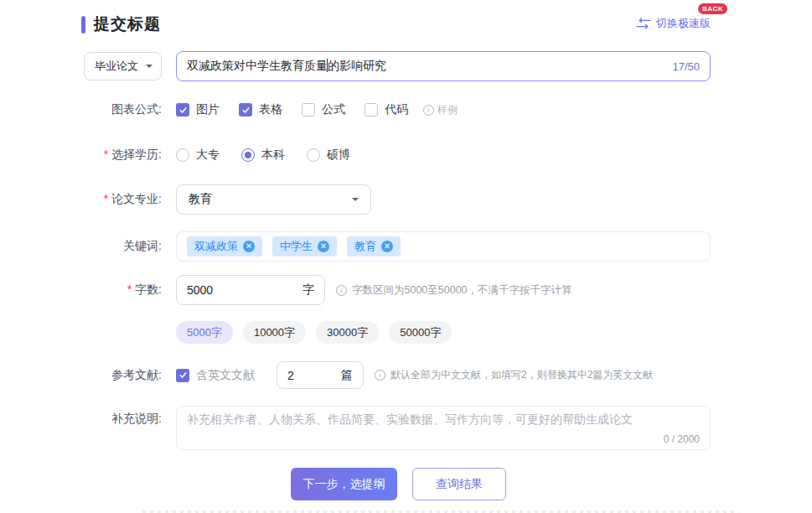 This screenshot has height=513, width=812. What do you see at coordinates (323, 110) in the screenshot?
I see `chart-option-formula: 公式` at bounding box center [323, 110].